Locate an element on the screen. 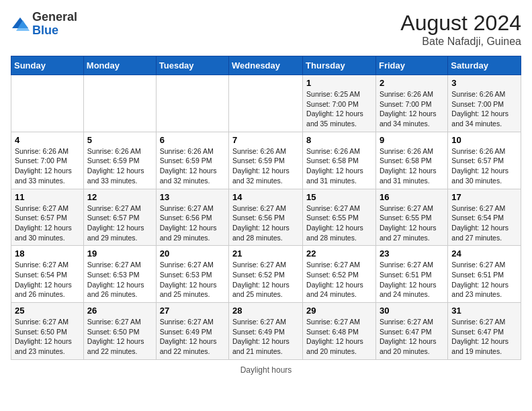 The height and width of the screenshot is (411, 532). day-number: 13 is located at coordinates (192, 197).